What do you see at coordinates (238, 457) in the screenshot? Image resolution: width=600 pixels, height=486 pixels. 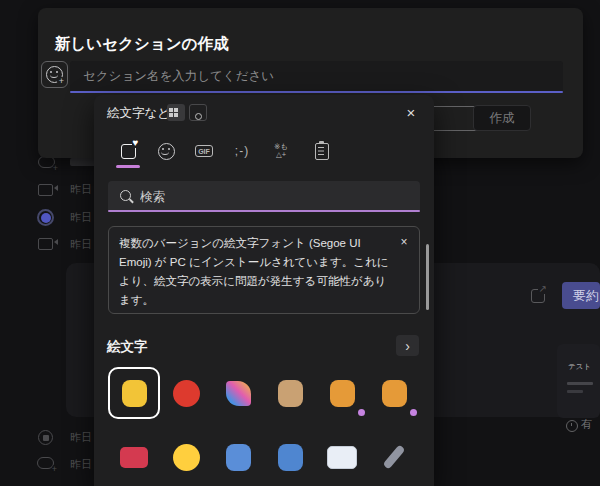 I see `emoji-item: 🙇` at bounding box center [238, 457].